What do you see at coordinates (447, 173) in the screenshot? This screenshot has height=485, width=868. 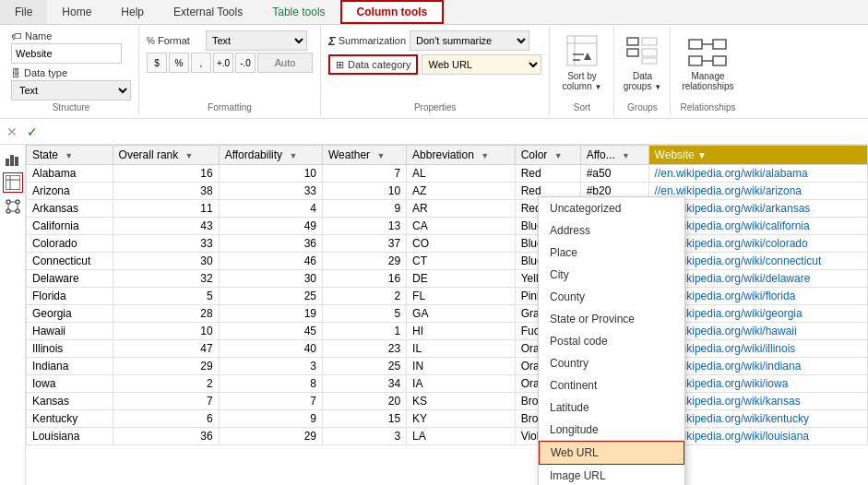 I see `table-row: Alabama 16 10 7 AL Red #a50 //en.wikiped…` at bounding box center [447, 173].